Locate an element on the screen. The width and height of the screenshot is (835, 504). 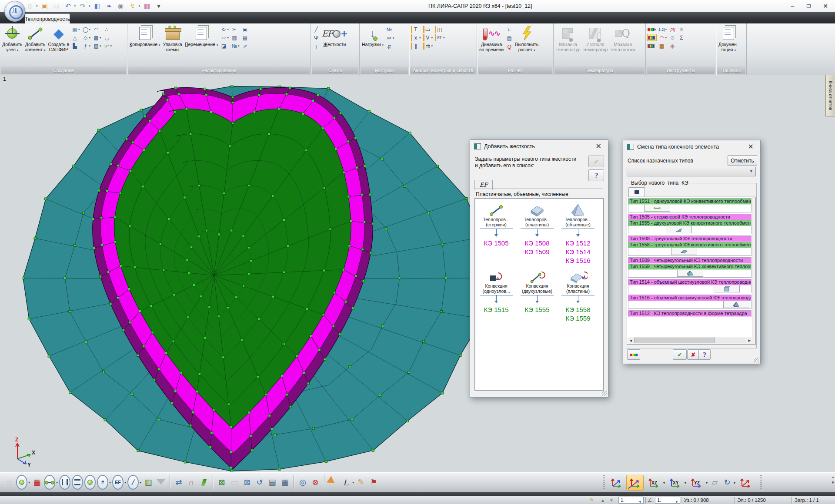
splus-icon: S⁺▾ is located at coordinates (108, 46).